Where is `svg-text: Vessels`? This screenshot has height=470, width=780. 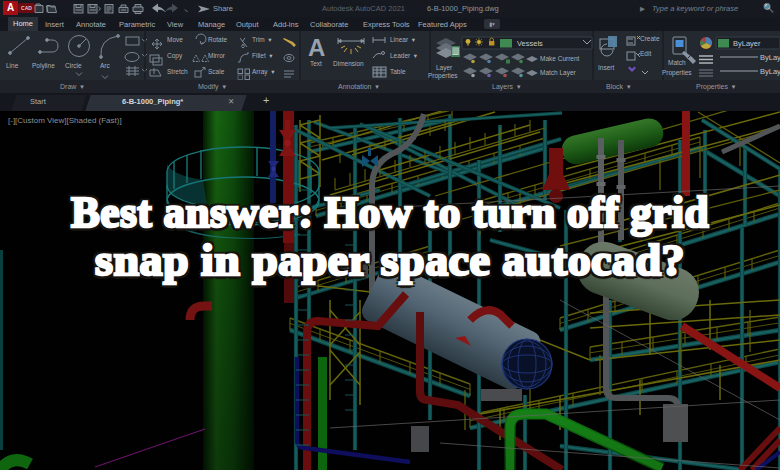 svg-text: Vessels is located at coordinates (530, 44).